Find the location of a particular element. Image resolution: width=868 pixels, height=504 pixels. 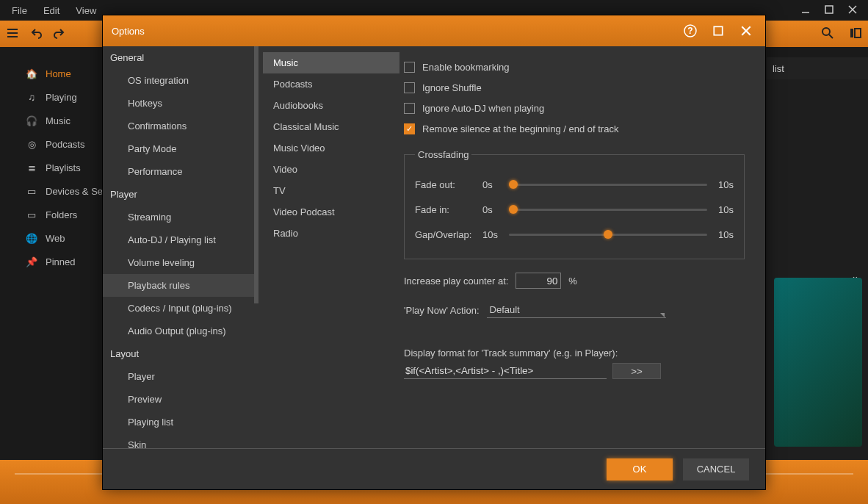

sidebar-item-label: Podcasts is located at coordinates (65, 144).